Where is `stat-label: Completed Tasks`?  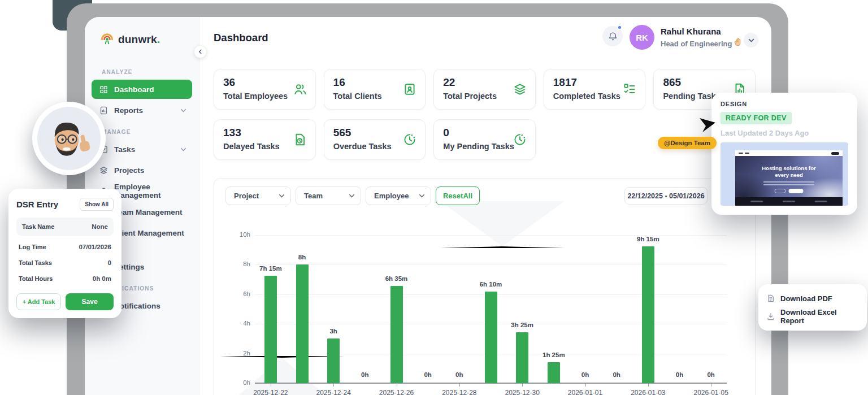
stat-label: Completed Tasks is located at coordinates (588, 96).